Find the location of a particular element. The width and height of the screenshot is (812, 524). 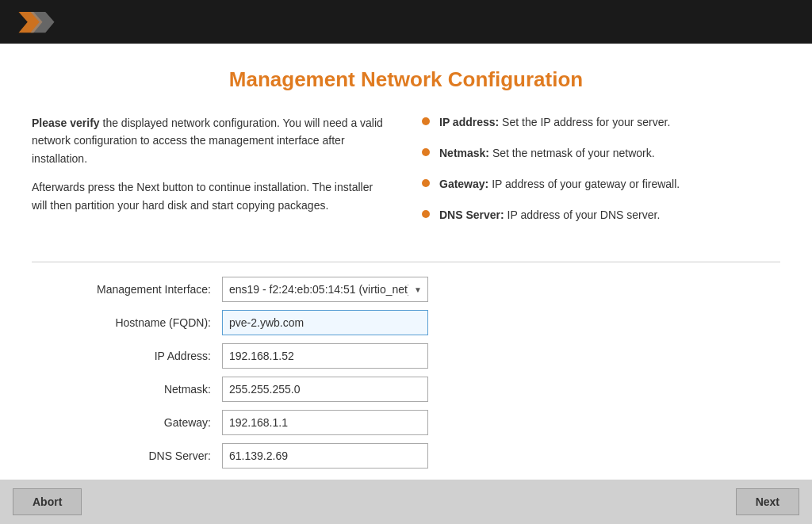

bullet-text: Netmask: Set the netmask of your network… is located at coordinates (547, 154).